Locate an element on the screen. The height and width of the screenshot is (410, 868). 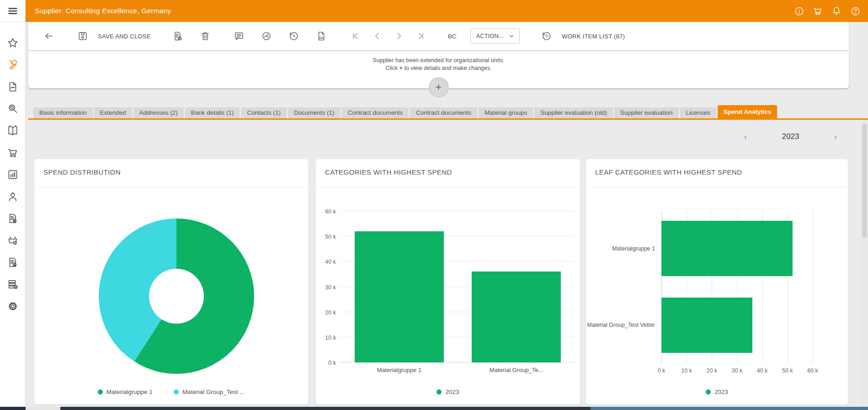
catalog-book-icon is located at coordinates (13, 131).